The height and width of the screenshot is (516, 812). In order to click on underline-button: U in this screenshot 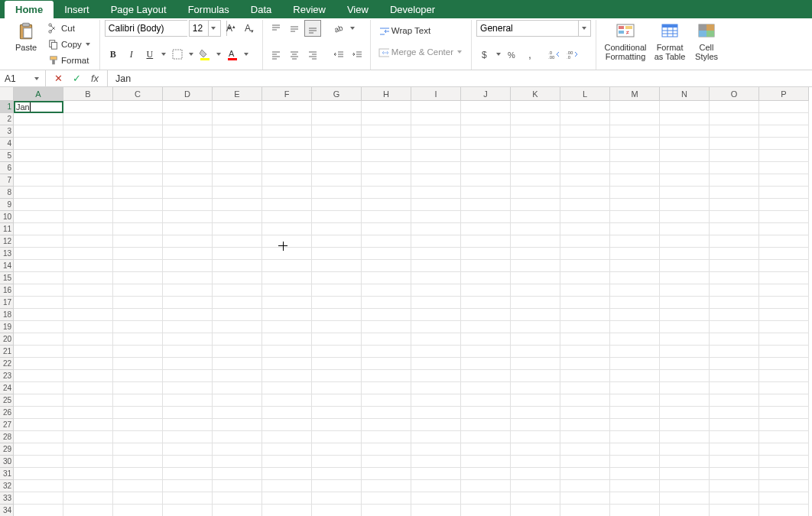, I will do `click(150, 54)`.